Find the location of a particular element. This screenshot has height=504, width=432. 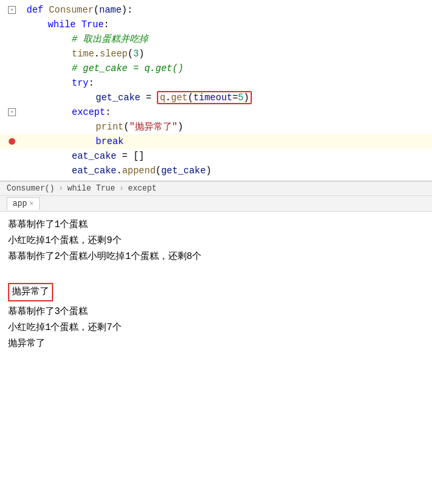

line-content-10: break is located at coordinates (228, 141).